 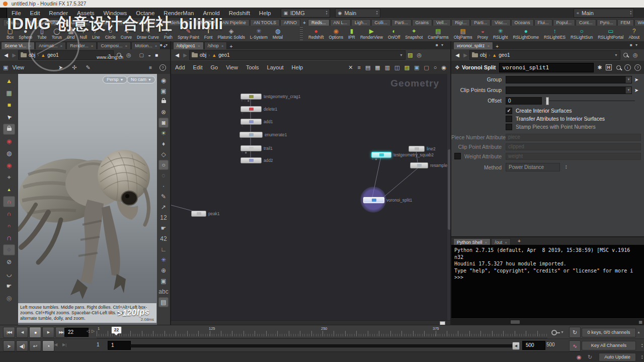 What do you see at coordinates (381, 155) in the screenshot?
I see `network-node: testgeometry_squab2 ▪ ◉` at bounding box center [381, 155].